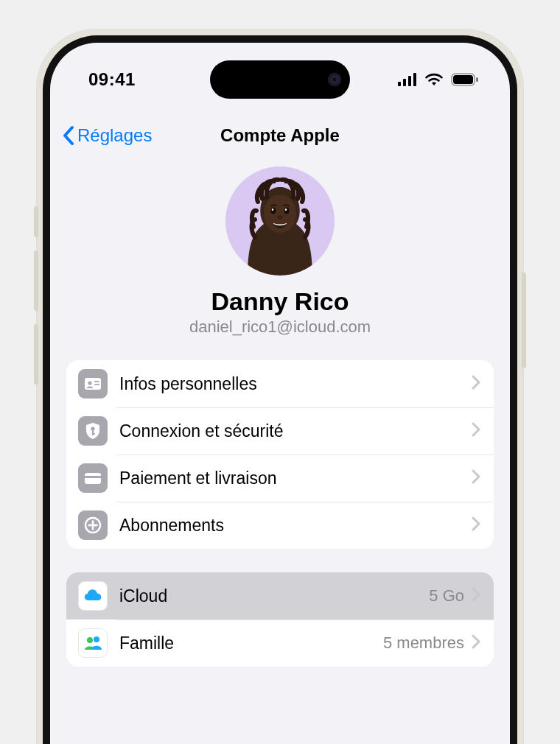  What do you see at coordinates (107, 136) in the screenshot?
I see `back-button: Réglages` at bounding box center [107, 136].